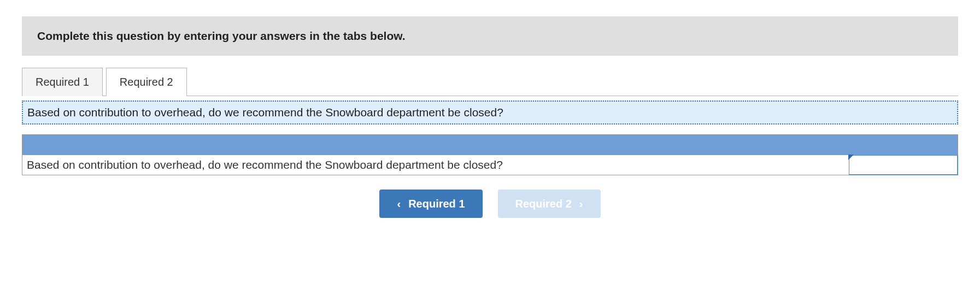 This screenshot has width=980, height=302. What do you see at coordinates (435, 165) in the screenshot?
I see `answer-row-label: Based on contribution to overhead, do we…` at bounding box center [435, 165].